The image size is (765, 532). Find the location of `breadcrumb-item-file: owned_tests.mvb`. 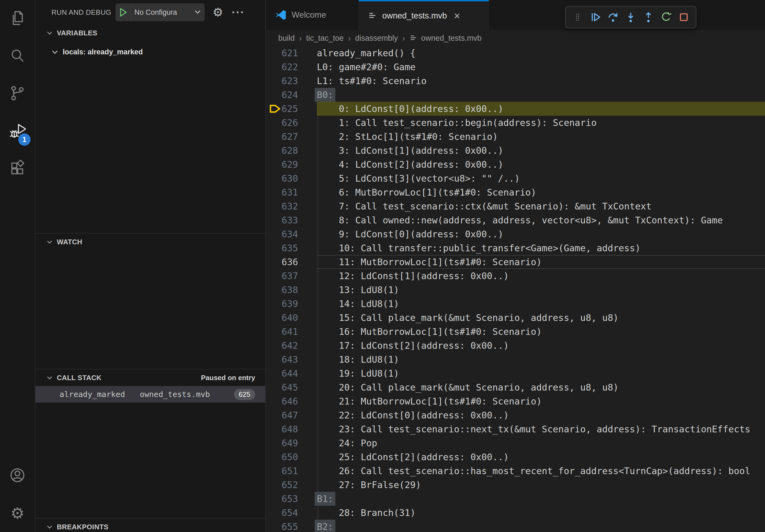

breadcrumb-item-file: owned_tests.mvb is located at coordinates (451, 38).